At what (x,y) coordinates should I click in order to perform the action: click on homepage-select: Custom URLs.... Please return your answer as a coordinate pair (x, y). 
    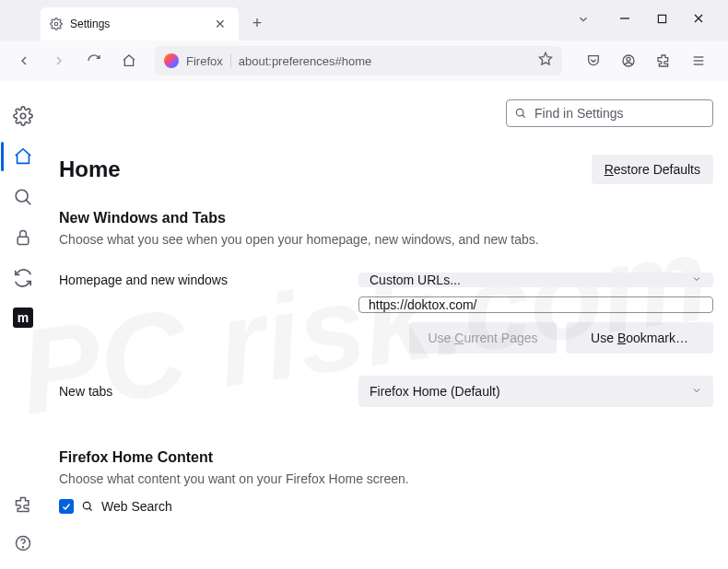
    Looking at the image, I should click on (536, 280).